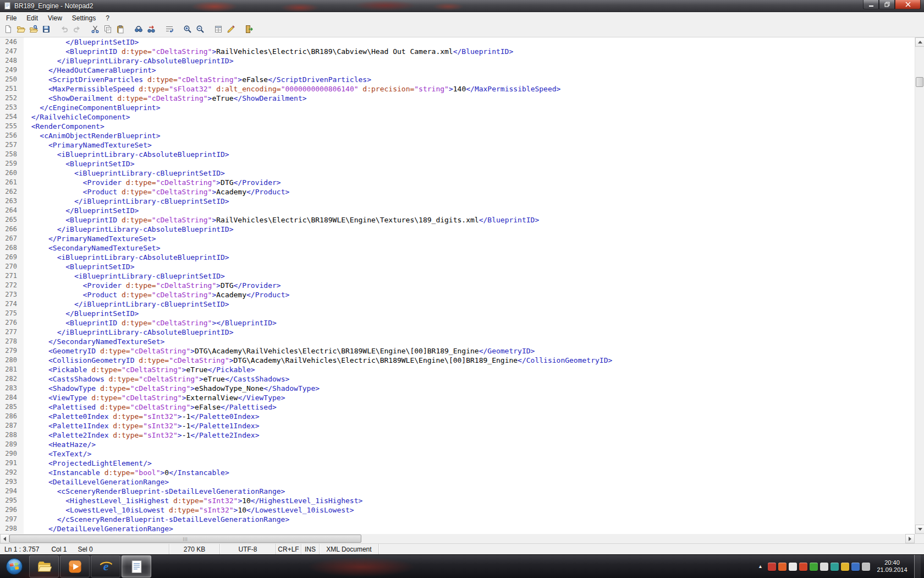 Image resolution: width=924 pixels, height=578 pixels. Describe the element at coordinates (458, 61) in the screenshot. I see `code-line: 248 </iBlueprintLibrary-cAbsoluteBluepri…` at that location.